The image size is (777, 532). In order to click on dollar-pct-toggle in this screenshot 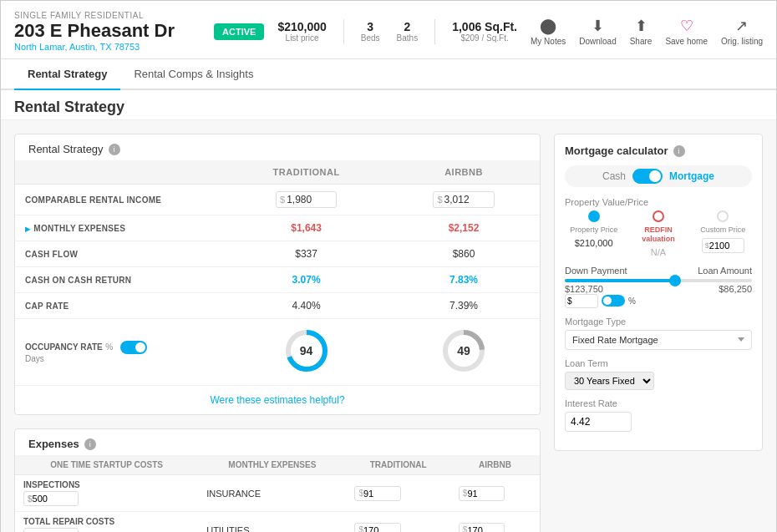, I will do `click(613, 301)`.